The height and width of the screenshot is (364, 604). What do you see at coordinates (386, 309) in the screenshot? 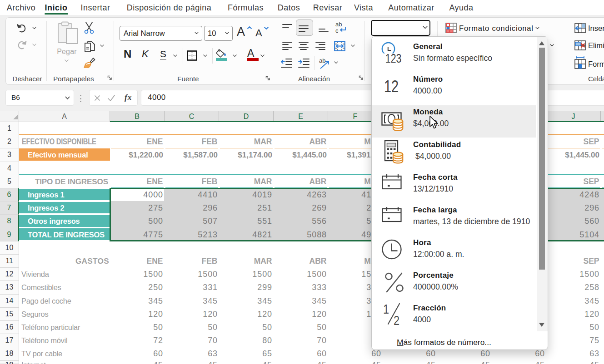
I see `svg-text: 1` at bounding box center [386, 309].